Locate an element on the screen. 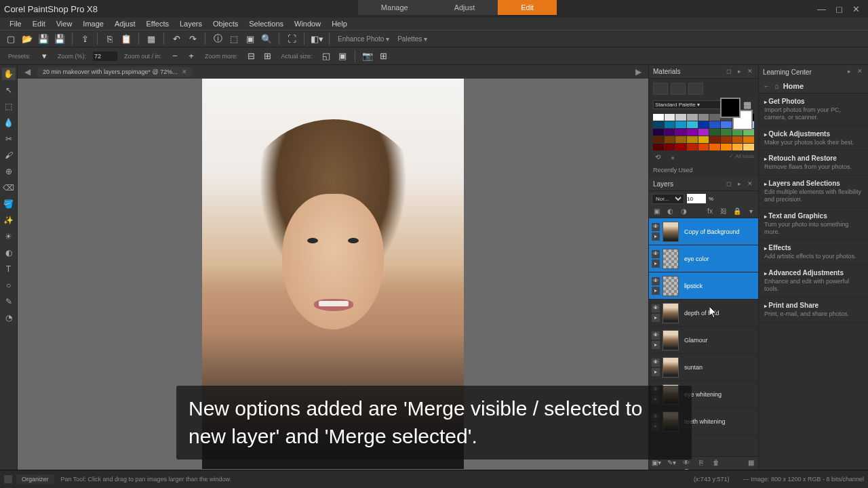  home-icon: ⌂ is located at coordinates (777, 86).